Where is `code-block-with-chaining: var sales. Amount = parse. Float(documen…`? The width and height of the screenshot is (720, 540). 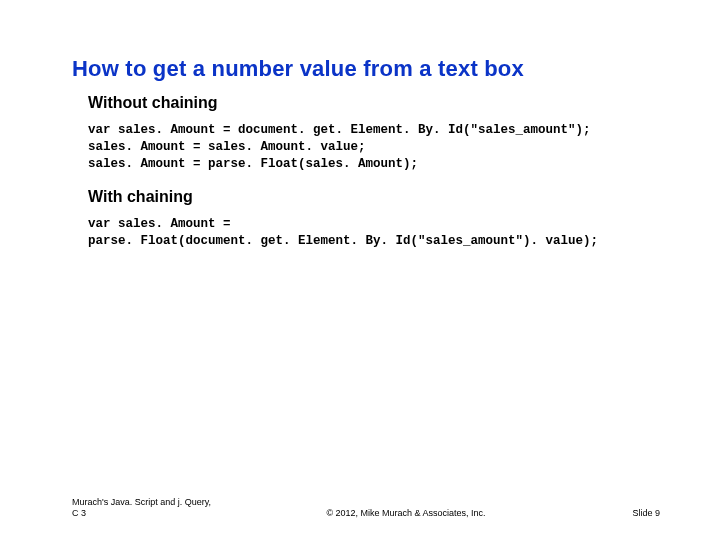 code-block-with-chaining: var sales. Amount = parse. Float(documen… is located at coordinates (343, 233).